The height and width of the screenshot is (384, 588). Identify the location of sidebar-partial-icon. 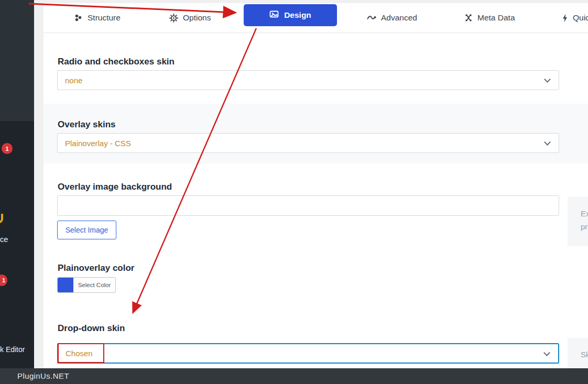
(2, 218).